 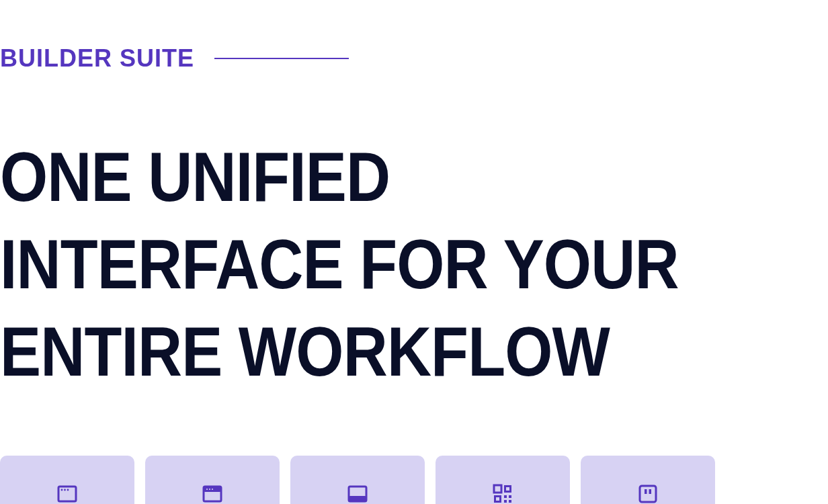 I want to click on qr-icon, so click(x=503, y=494).